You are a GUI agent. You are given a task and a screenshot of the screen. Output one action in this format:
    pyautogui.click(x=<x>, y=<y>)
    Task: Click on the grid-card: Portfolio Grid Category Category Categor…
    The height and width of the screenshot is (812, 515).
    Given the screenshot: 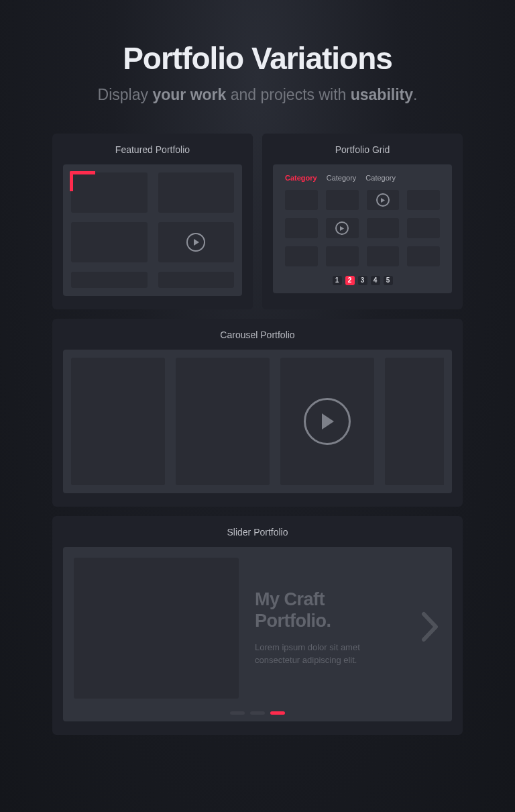 What is the action you would take?
    pyautogui.click(x=362, y=221)
    